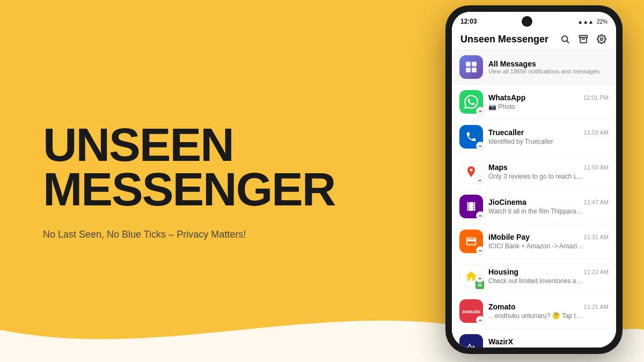 The image size is (644, 362). I want to click on search-icon, so click(565, 39).